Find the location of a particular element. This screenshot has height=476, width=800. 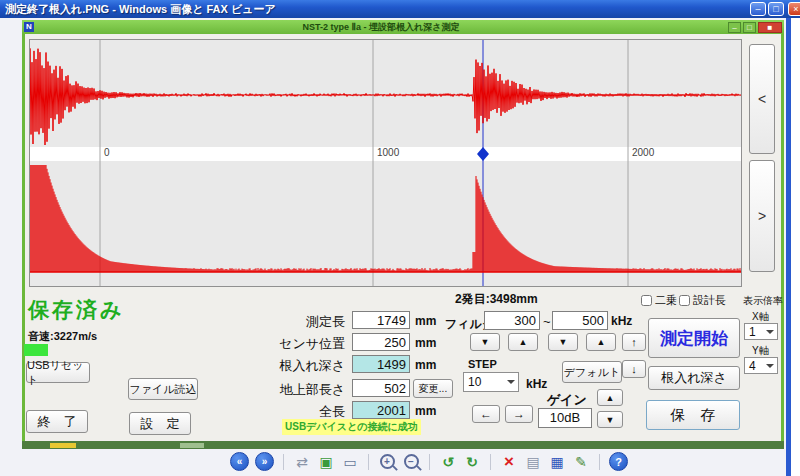

field-label-embed-depth: 根入れ深さ is located at coordinates (288, 366).